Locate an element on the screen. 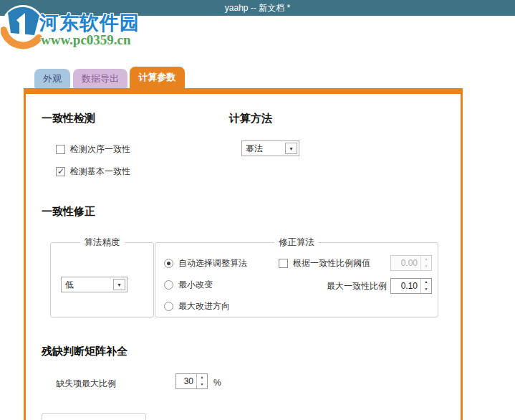 The image size is (515, 420). checkbox-ratio-threshold: 根据一致性比例阈值 is located at coordinates (324, 263).